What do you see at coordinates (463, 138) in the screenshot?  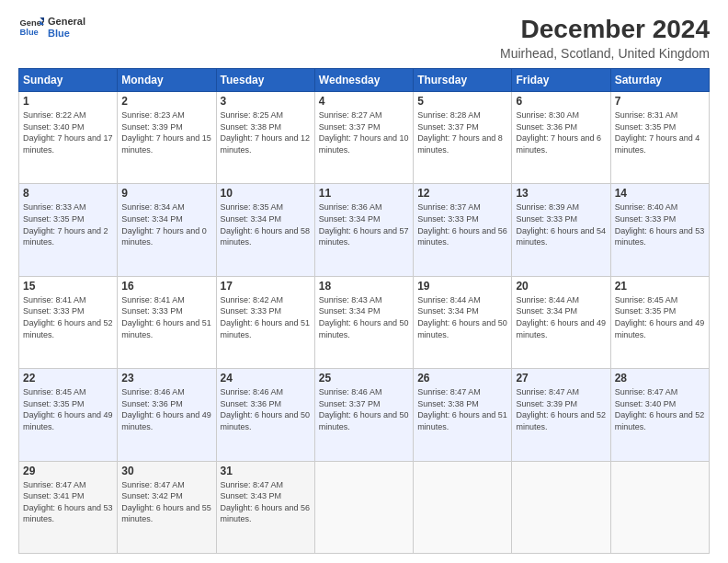 I see `table-row: 5Sunrise: 8:28 AMSunset: 3:37 PMDaylight…` at bounding box center [463, 138].